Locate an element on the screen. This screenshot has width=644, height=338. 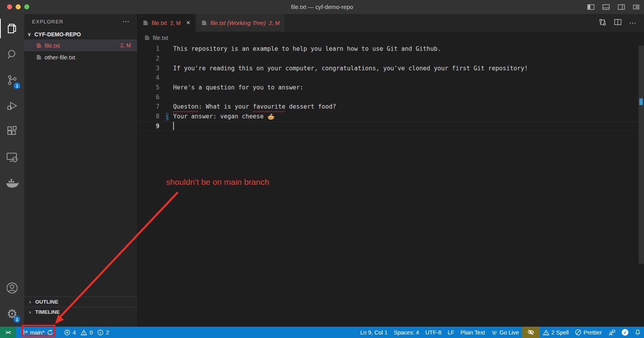
line-number: 8 is located at coordinates (148, 116).